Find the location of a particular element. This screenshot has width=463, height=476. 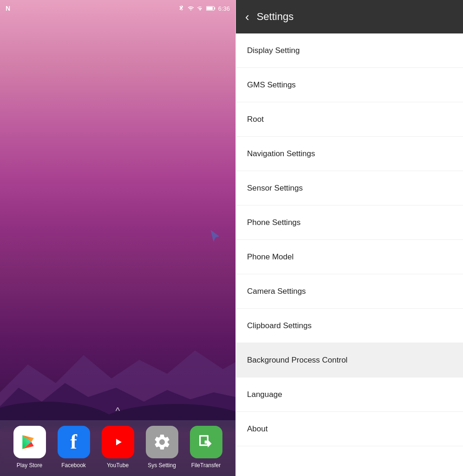

settings-item-sensor: Sensor Settings is located at coordinates (349, 188).